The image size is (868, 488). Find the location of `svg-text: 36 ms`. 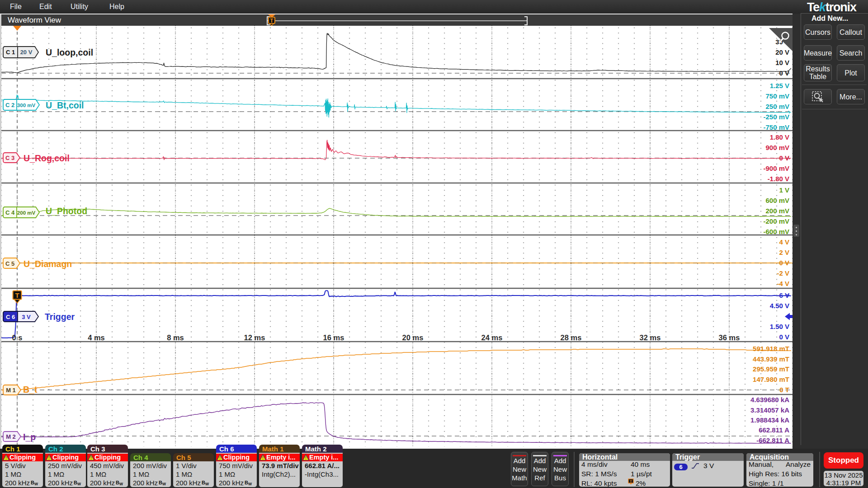

svg-text: 36 ms is located at coordinates (730, 338).